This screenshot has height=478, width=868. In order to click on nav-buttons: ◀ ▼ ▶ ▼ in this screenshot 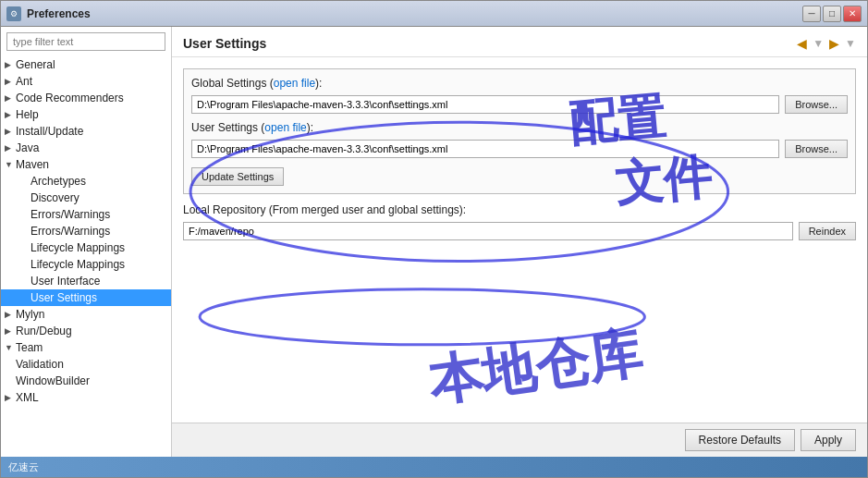, I will do `click(825, 43)`.